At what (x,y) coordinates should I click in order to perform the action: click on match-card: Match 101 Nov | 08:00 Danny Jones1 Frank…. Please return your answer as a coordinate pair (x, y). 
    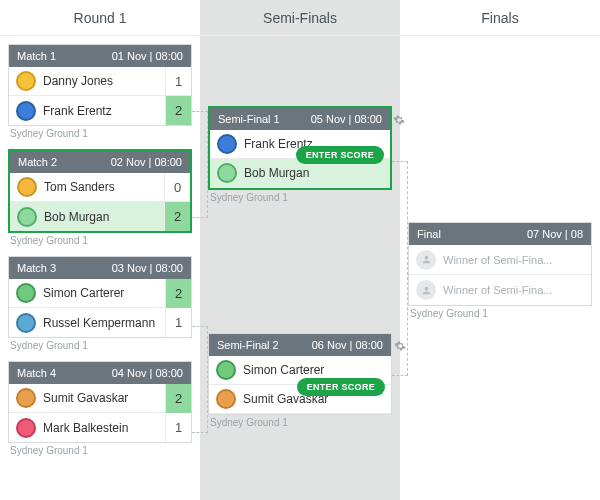
    Looking at the image, I should click on (100, 85).